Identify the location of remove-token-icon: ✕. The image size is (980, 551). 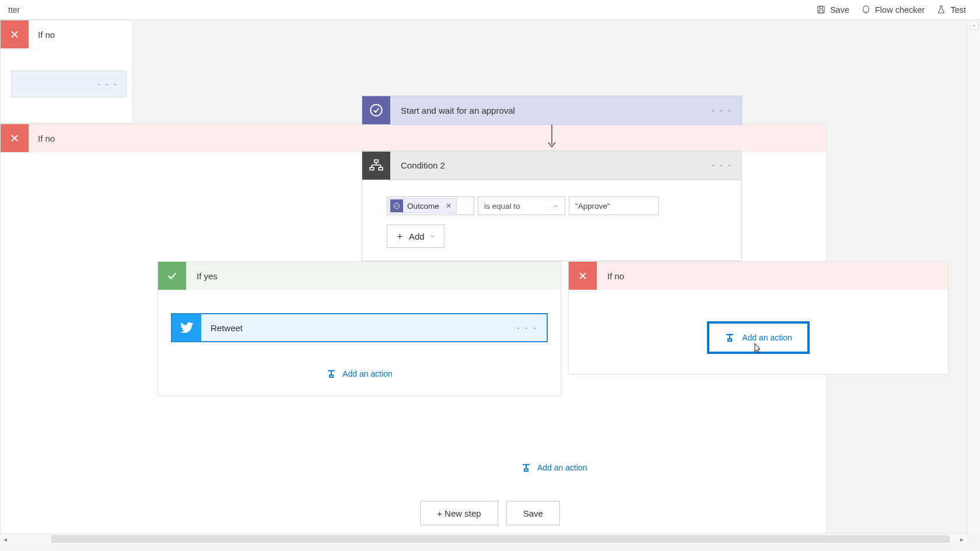
(447, 206).